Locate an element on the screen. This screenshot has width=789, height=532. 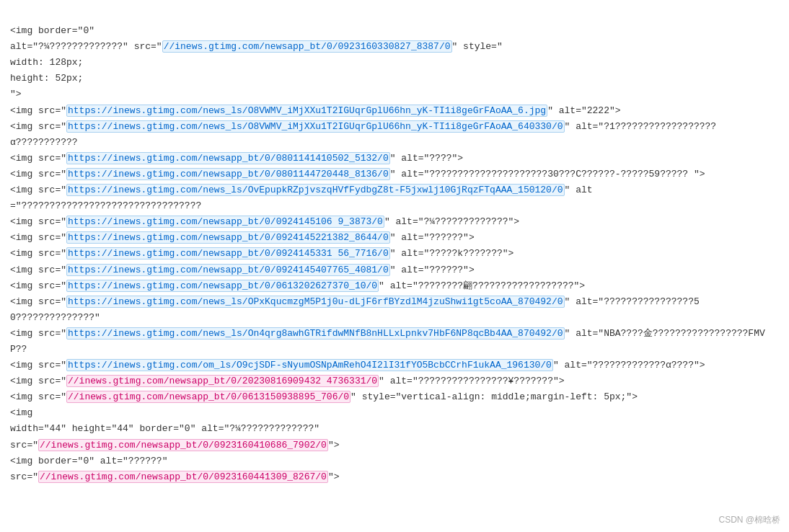
code-text: <img border="0" alt="??????" is located at coordinates (89, 461).